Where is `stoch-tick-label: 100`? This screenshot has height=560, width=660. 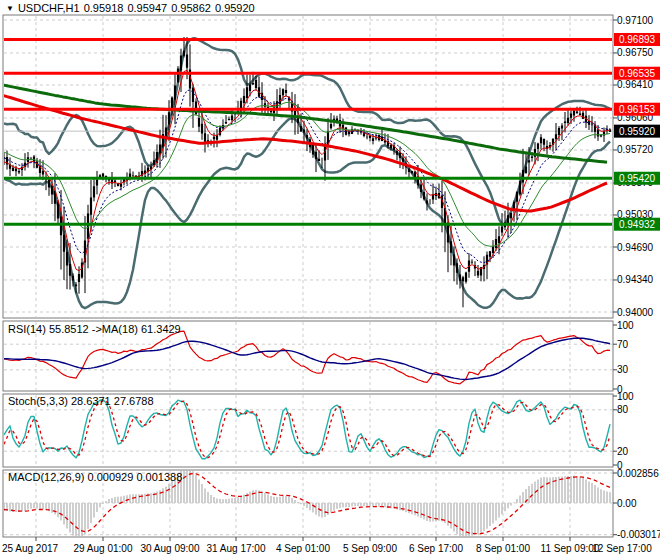
stoch-tick-label: 100 is located at coordinates (626, 396).